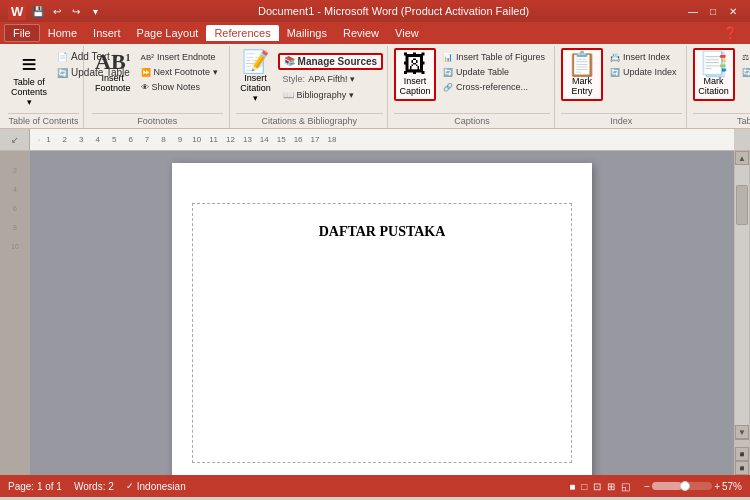 The height and width of the screenshot is (500, 750). I want to click on footnotes-group-title: Footnotes, so click(158, 120).